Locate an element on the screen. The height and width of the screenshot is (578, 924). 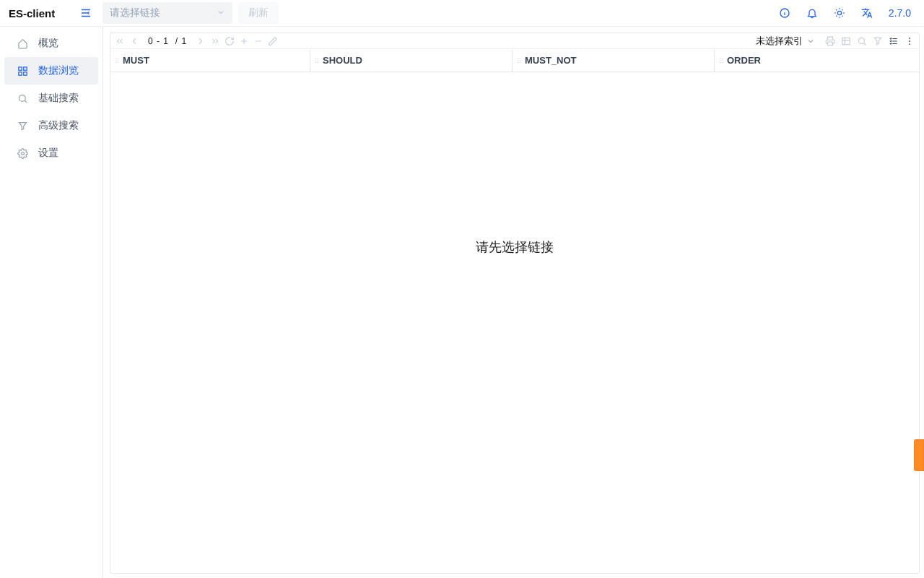
info-icon is located at coordinates (785, 13).